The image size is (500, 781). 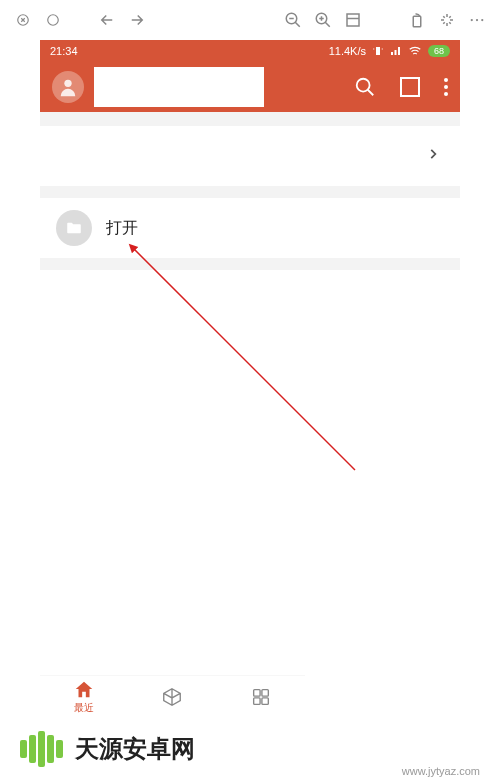 What do you see at coordinates (261, 697) in the screenshot?
I see `nav-apps` at bounding box center [261, 697].